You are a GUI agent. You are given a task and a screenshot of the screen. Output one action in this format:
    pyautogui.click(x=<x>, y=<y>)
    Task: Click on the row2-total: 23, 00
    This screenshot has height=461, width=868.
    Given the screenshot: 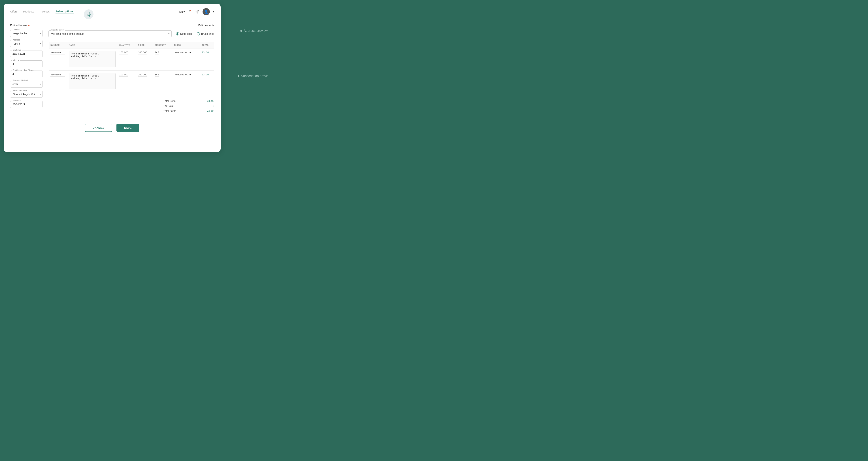 What is the action you would take?
    pyautogui.click(x=207, y=82)
    